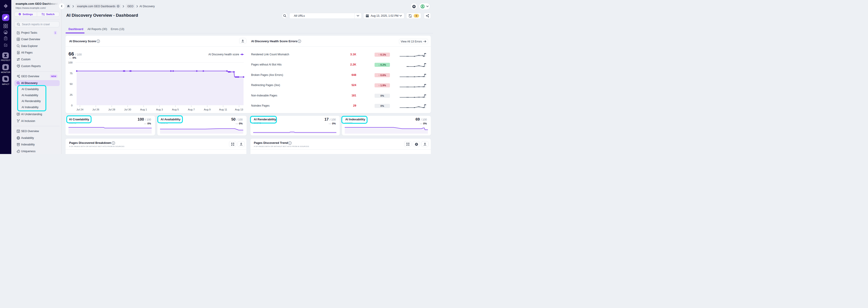 This screenshot has width=868, height=308. I want to click on svg-text: 25, so click(71, 95).